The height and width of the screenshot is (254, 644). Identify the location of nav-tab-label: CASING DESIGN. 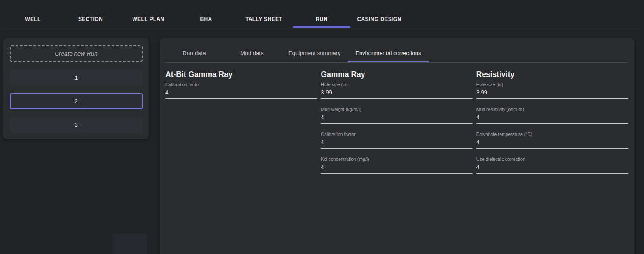
(379, 19).